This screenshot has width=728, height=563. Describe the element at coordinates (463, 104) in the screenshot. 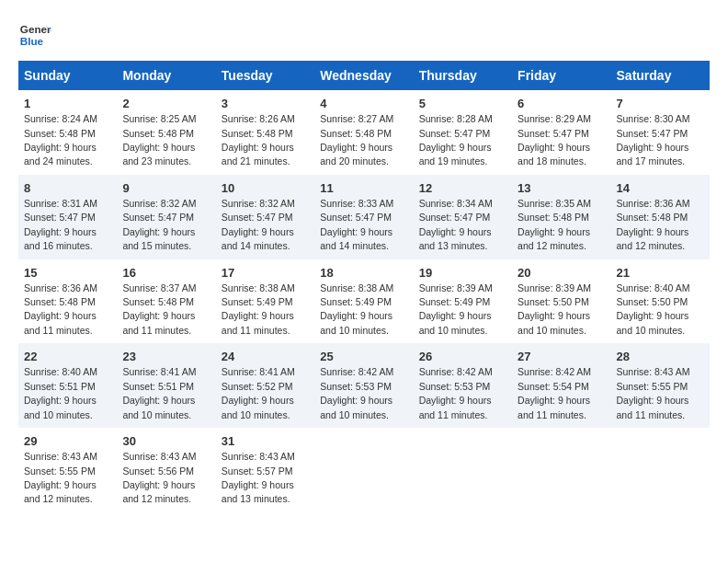

I see `day-number: 5` at that location.